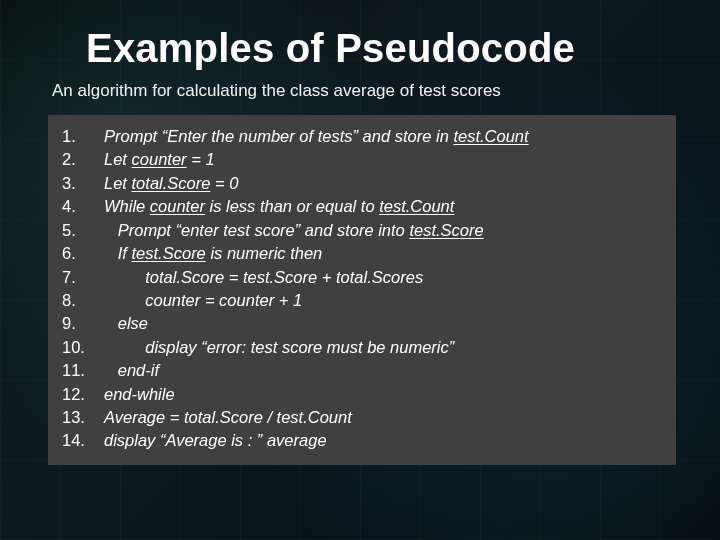 This screenshot has height=540, width=720. What do you see at coordinates (228, 418) in the screenshot?
I see `code-text: Average = total.Score / test.Count` at bounding box center [228, 418].